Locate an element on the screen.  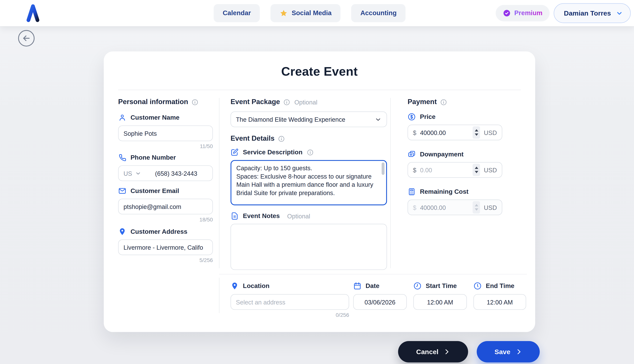
service-description-textarea: Capacity: Up to 150 guests. Spaces: Excl… is located at coordinates (309, 182).